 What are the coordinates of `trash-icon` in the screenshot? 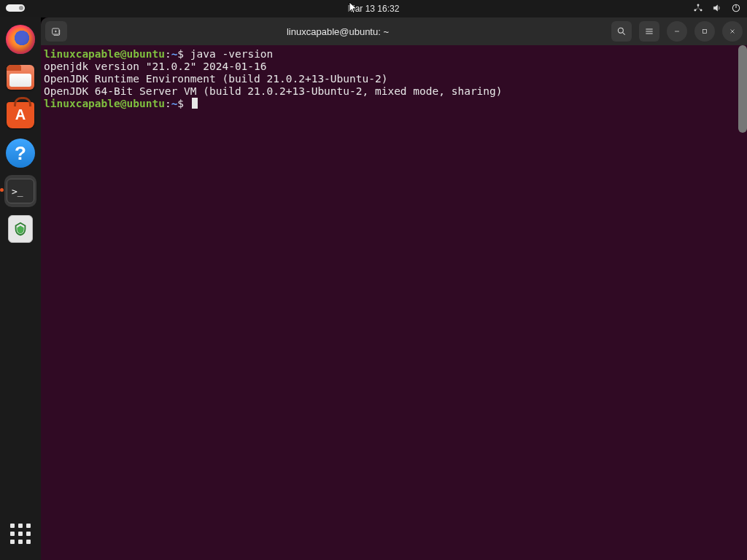 It's located at (20, 229).